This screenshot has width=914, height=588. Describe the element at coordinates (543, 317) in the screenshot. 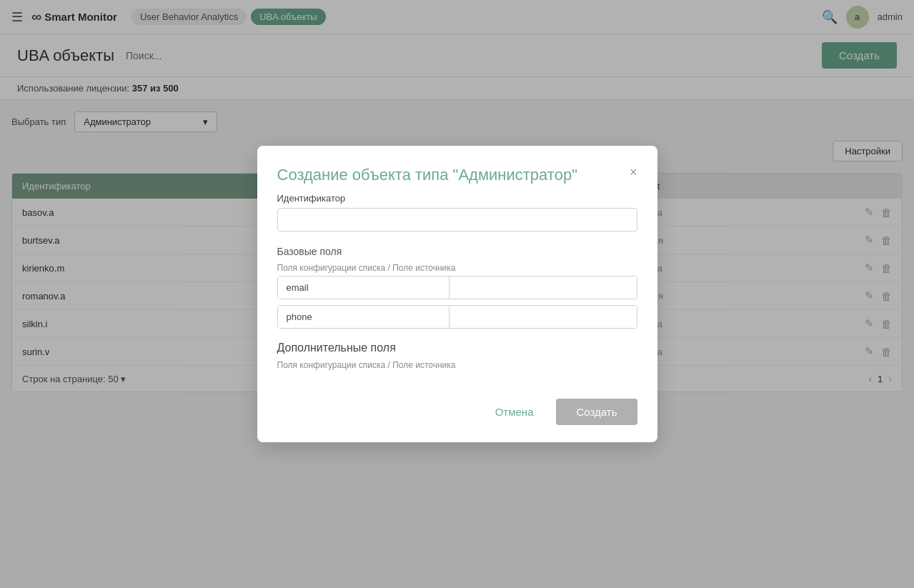

I see `field-input-phone` at that location.